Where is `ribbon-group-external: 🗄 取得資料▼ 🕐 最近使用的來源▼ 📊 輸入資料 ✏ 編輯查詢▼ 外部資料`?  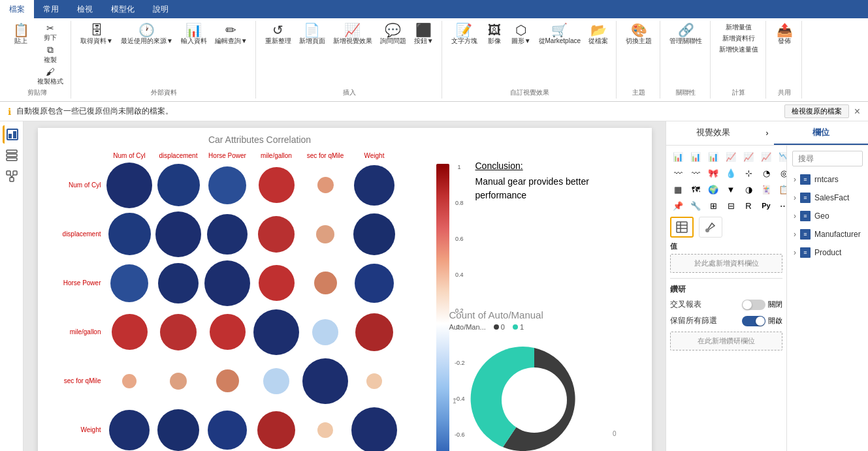 ribbon-group-external: 🗄 取得資料▼ 🕐 最近使用的來源▼ 📊 輸入資料 ✏ 編輯查詢▼ 外部資料 is located at coordinates (165, 60).